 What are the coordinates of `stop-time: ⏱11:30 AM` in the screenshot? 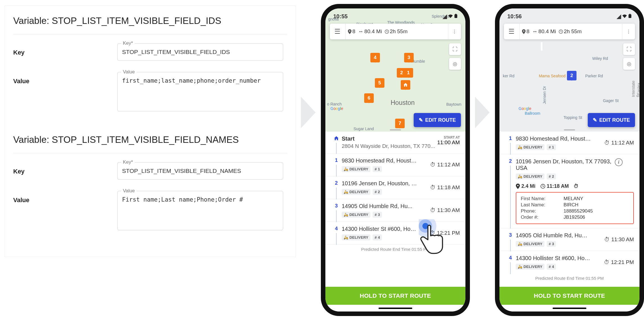 It's located at (619, 240).